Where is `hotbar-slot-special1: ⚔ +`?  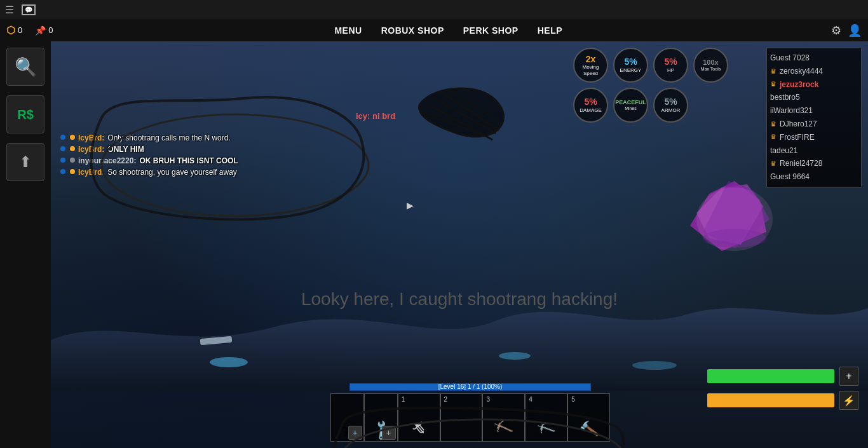
hotbar-slot-special1: ⚔ + is located at coordinates (347, 417).